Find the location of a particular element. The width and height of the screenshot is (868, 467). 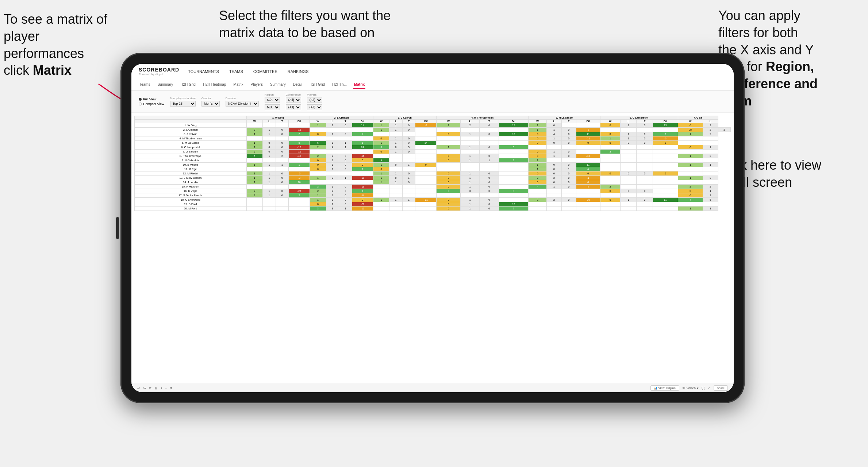

tab-h2h-grid2: H2H Grid is located at coordinates (317, 85).